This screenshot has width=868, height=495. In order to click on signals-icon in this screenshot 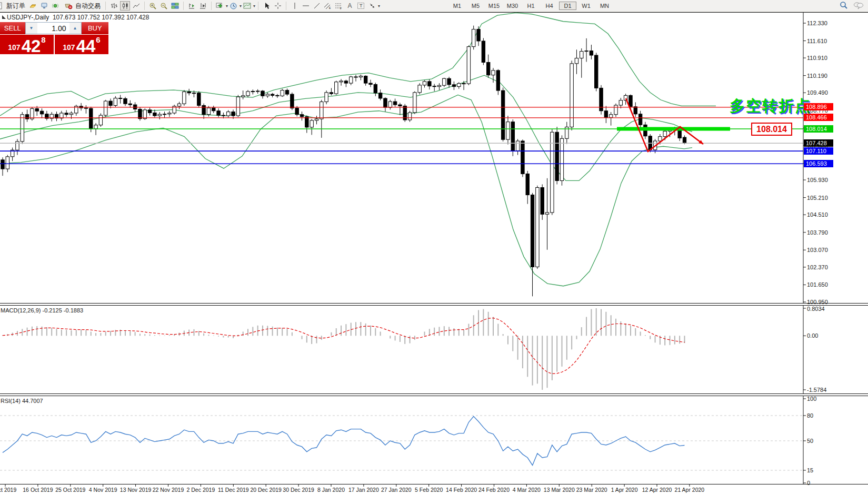, I will do `click(55, 6)`.